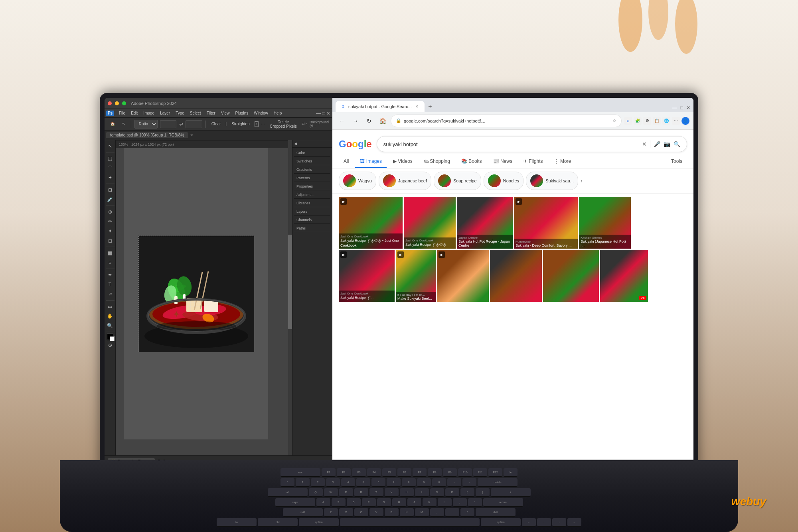 This screenshot has width=798, height=532. Describe the element at coordinates (110, 231) in the screenshot. I see `ps-tool-clone: ✦` at that location.